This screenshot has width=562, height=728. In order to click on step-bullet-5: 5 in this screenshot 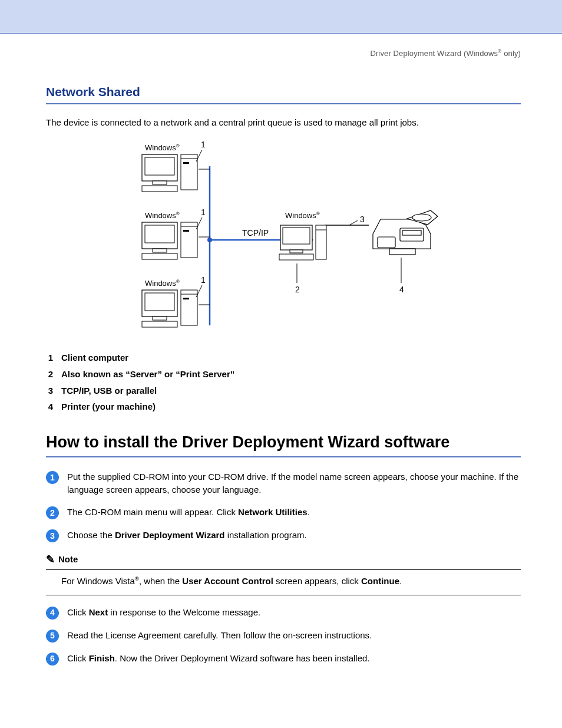, I will do `click(52, 636)`.